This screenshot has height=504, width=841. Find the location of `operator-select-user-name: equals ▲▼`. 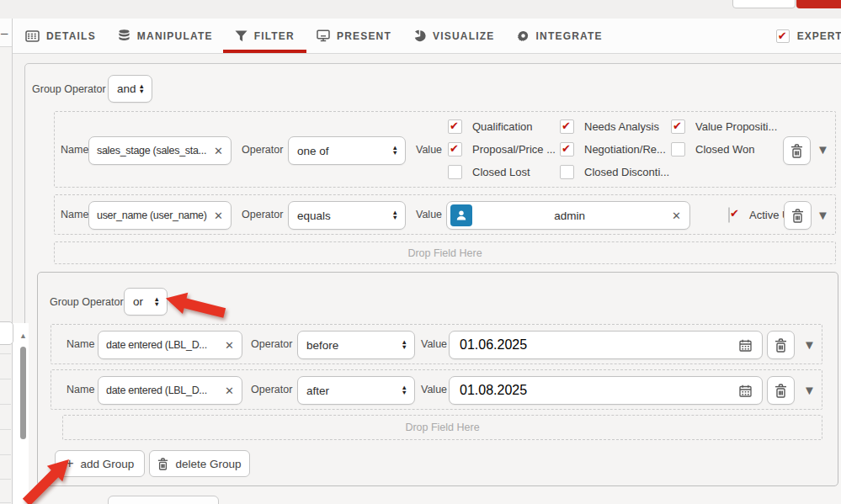

operator-select-user-name: equals ▲▼ is located at coordinates (347, 215).